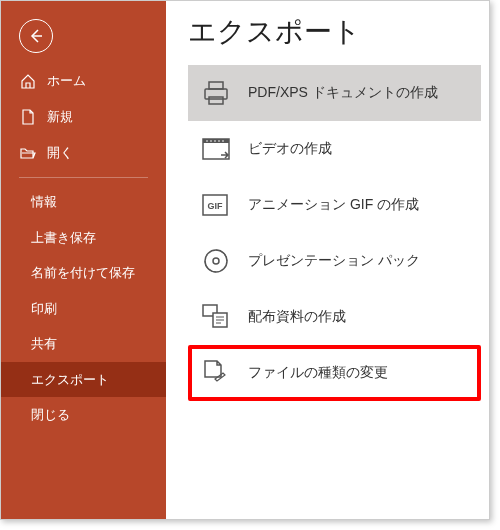  Describe the element at coordinates (36, 36) in the screenshot. I see `back-button` at that location.